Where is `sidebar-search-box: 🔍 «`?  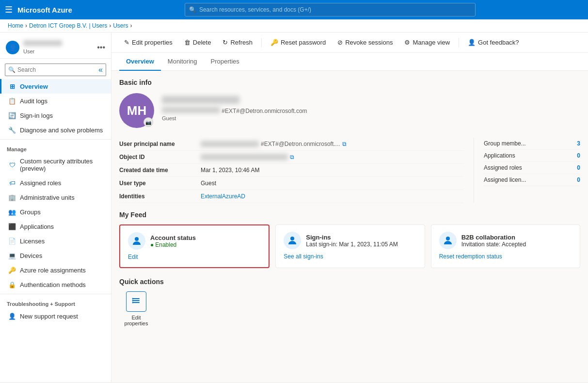
sidebar-search-box: 🔍 « is located at coordinates (55, 70).